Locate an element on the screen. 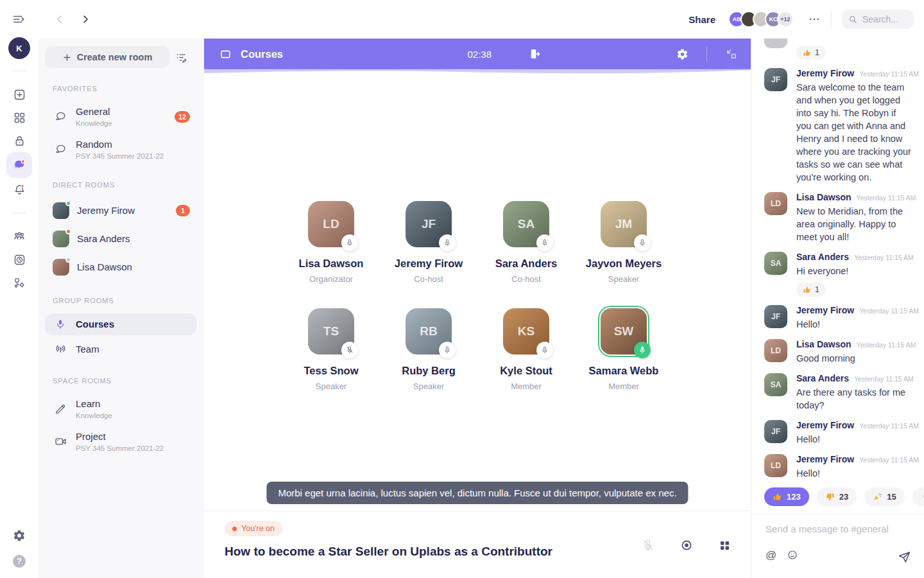 This screenshot has width=924, height=578. create-new-room-button: Create new room is located at coordinates (107, 57).